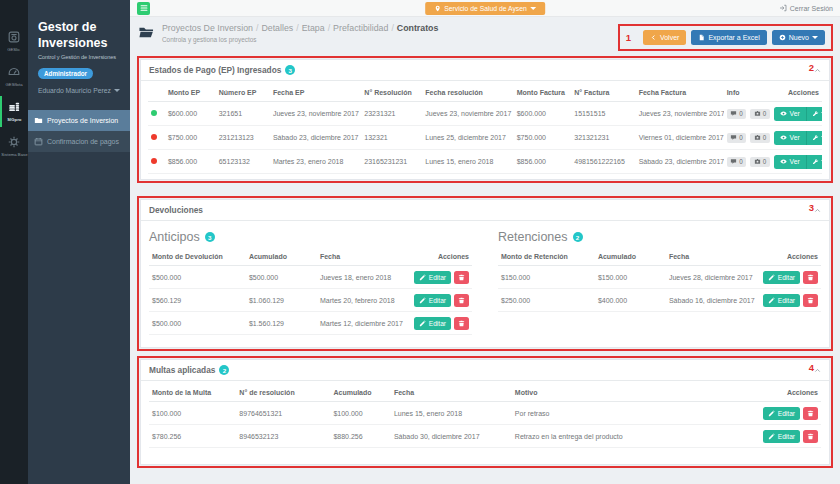 This screenshot has height=484, width=840. Describe the element at coordinates (79, 142) in the screenshot. I see `sidebar-item-confirmacion: Confirmacion de pagos` at that location.